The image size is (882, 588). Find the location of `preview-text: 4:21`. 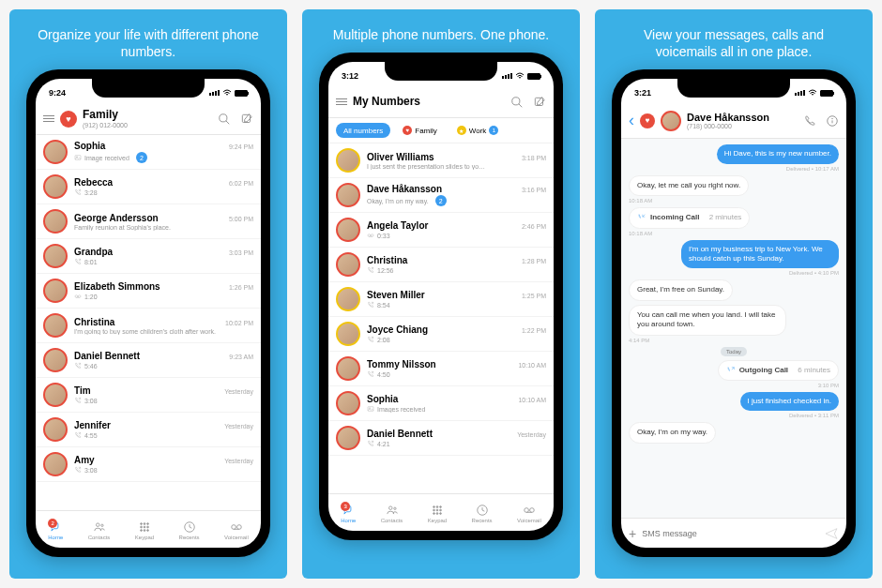

preview-text: 4:21 is located at coordinates (456, 444).